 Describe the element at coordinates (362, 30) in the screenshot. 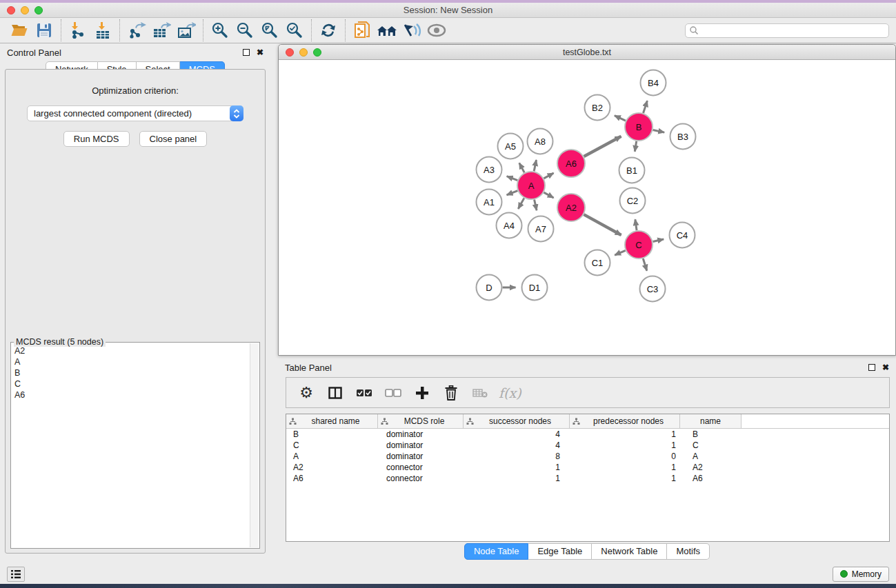

I see `new-network-from-selection-icon` at that location.